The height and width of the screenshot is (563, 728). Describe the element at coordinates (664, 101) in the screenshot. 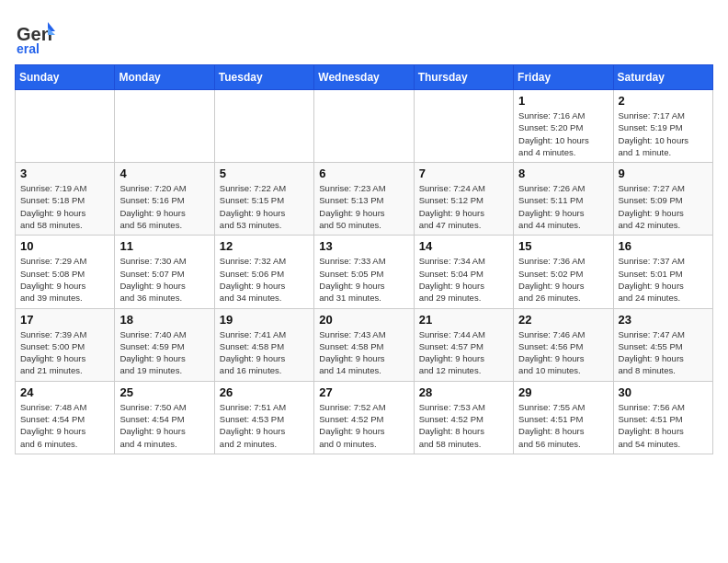

I see `day-number: 2` at that location.